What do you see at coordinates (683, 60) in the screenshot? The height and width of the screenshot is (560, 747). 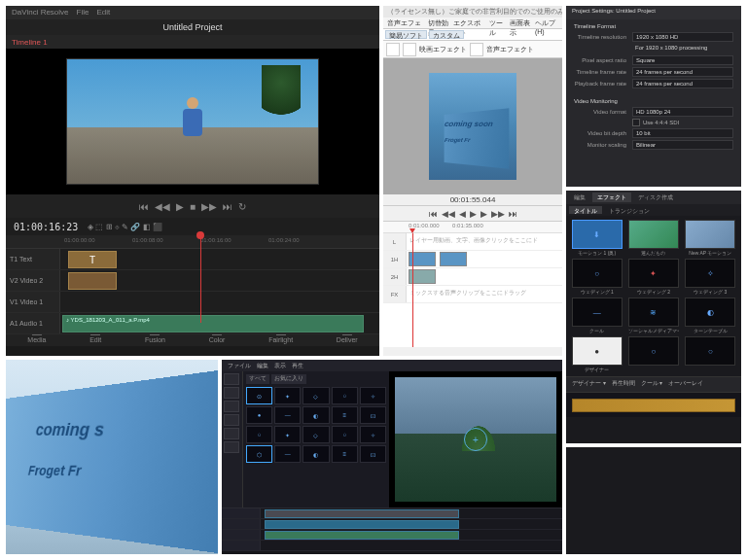 I see `aspect-select: Square` at bounding box center [683, 60].